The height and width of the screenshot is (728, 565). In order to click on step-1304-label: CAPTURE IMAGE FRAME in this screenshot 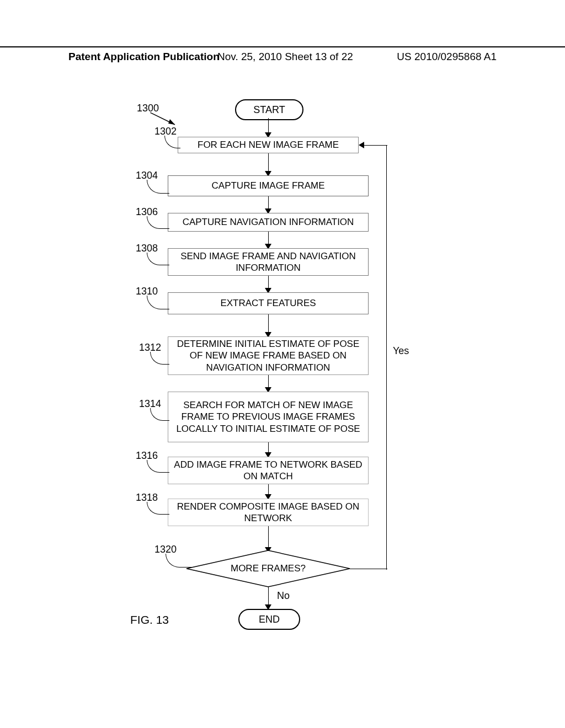, I will do `click(268, 185)`.